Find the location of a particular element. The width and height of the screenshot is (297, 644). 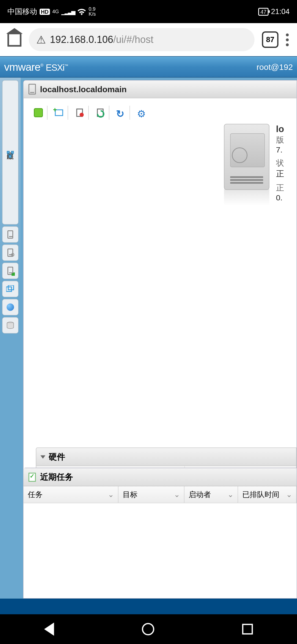

col-initiator: 启动者⌄ is located at coordinates (211, 495).